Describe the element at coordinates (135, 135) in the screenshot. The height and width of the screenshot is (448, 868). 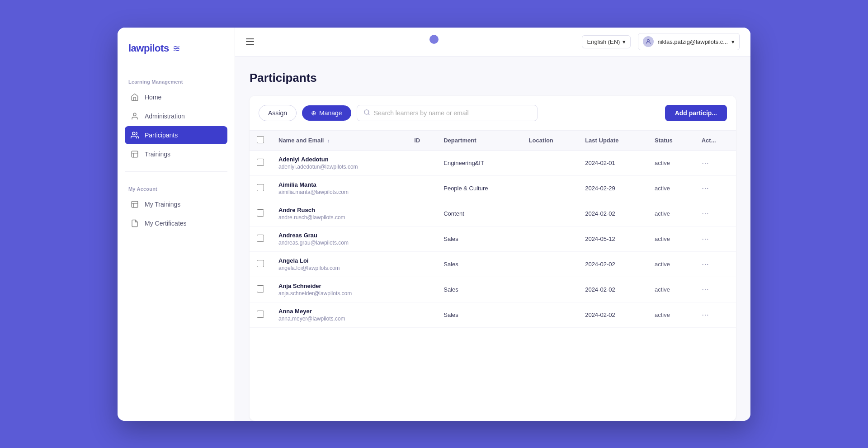
I see `participants-icon` at that location.